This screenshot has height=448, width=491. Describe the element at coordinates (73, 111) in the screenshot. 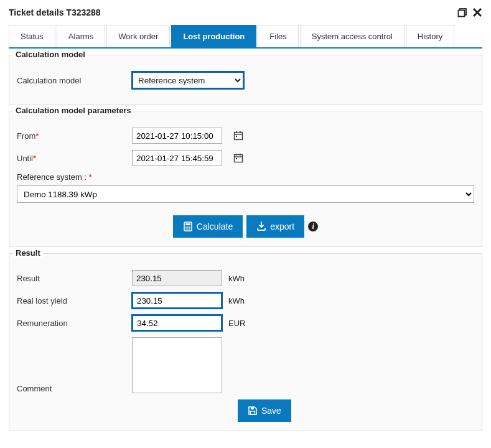

I see `panel-title-params: Calculation model parameters` at that location.